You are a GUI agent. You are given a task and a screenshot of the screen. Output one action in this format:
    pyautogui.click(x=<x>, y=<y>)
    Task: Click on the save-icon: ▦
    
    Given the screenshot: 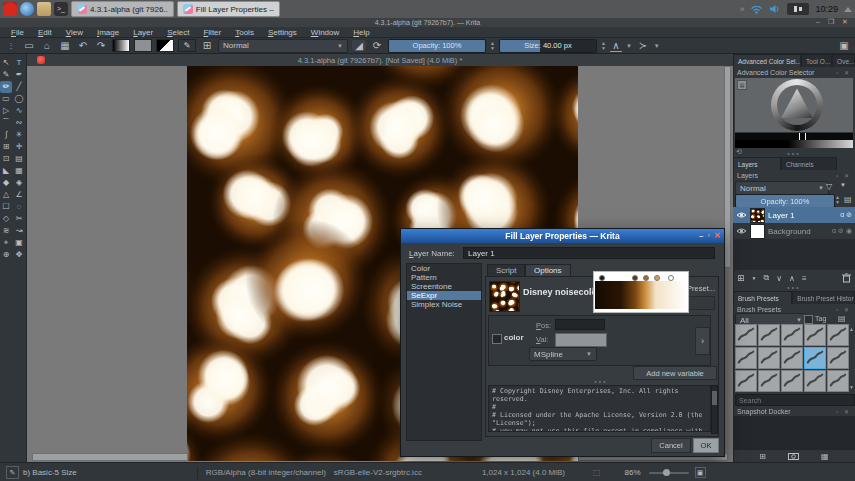 What is the action you would take?
    pyautogui.click(x=65, y=46)
    